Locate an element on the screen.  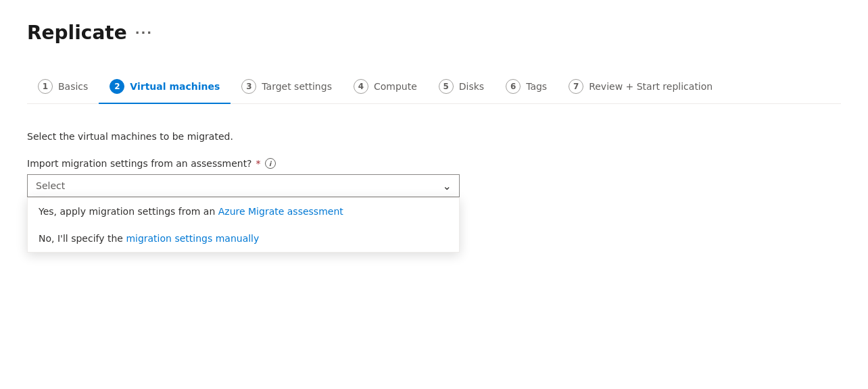
dropdown-menu: Yes, apply migration settings from an Az… is located at coordinates (243, 225).